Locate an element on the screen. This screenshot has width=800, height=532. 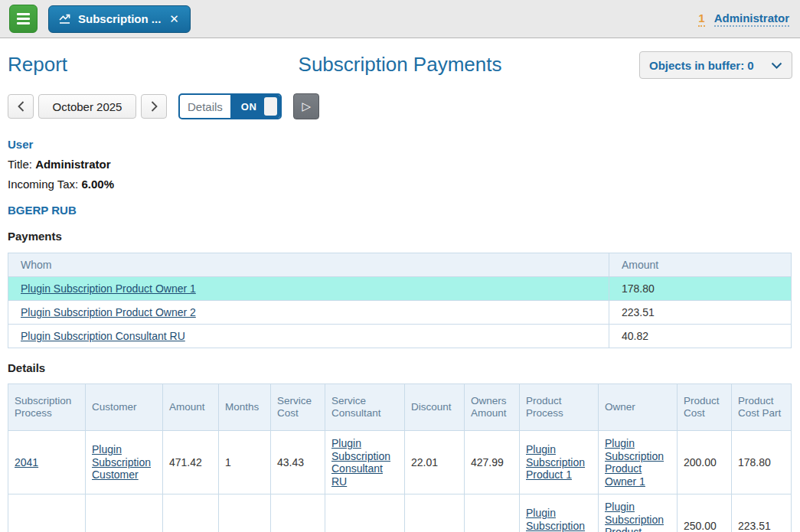
details-column-header: Product Cost Part is located at coordinates (762, 407).